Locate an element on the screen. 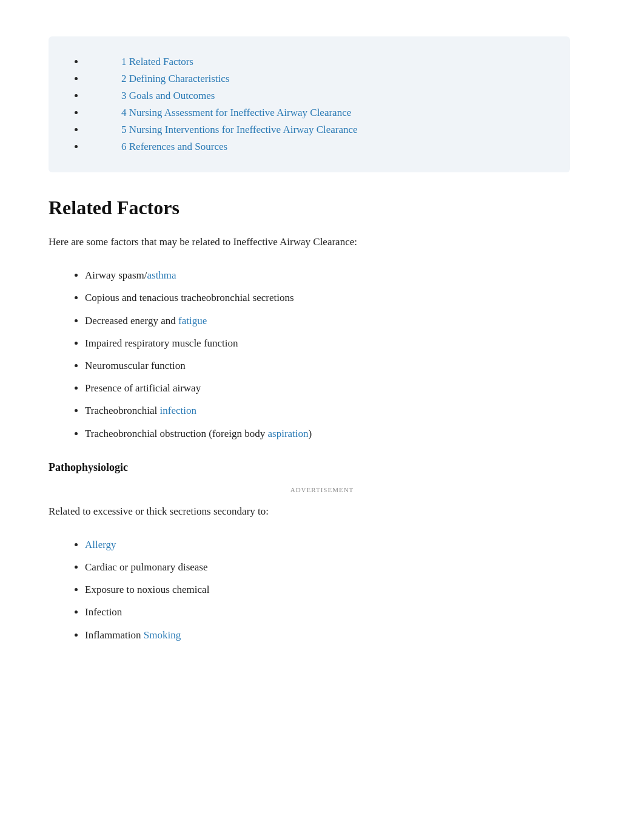  toc-link-2: 2 Defining Characteristics is located at coordinates (175, 79).